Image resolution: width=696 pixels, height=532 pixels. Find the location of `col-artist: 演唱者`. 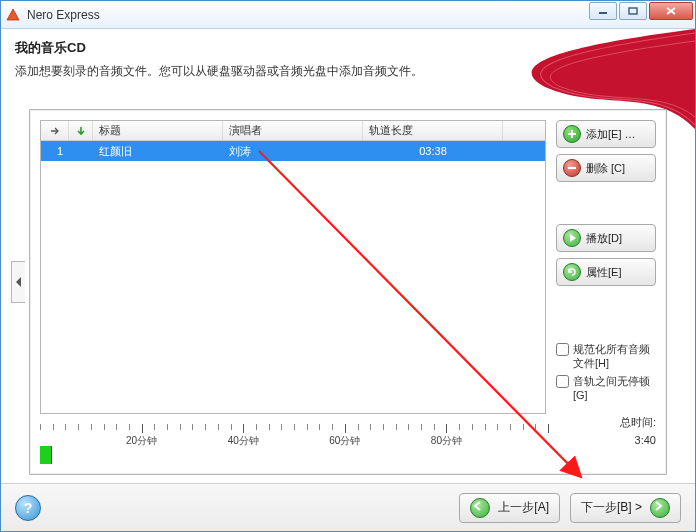

col-artist: 演唱者 is located at coordinates (293, 130).